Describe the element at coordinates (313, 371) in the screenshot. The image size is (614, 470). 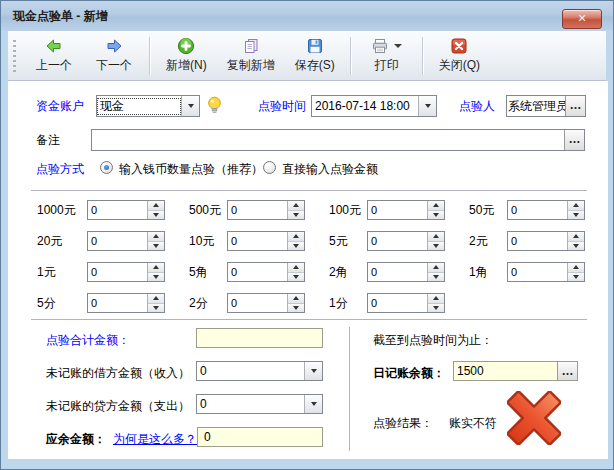
I see `unposted-debit-dropdown-button` at that location.